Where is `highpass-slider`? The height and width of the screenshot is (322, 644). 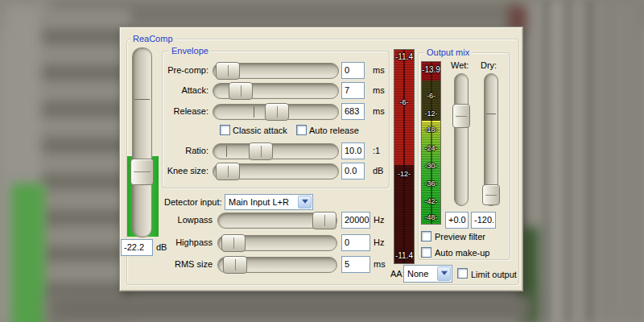 highpass-slider is located at coordinates (277, 243).